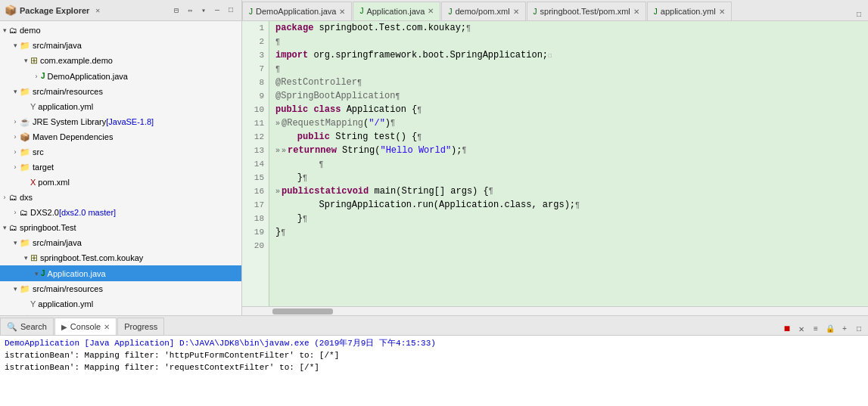  I want to click on editor-tab-2: Jdemo/pom.xml✕, so click(483, 11).